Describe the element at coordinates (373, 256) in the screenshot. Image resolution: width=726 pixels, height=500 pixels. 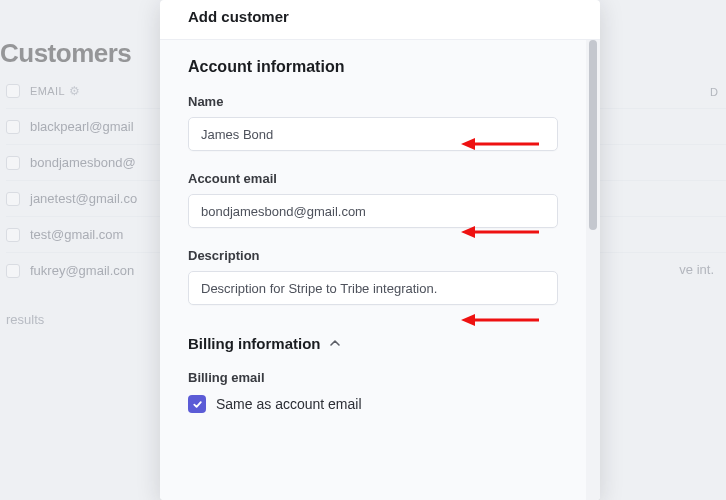
I see `description-label: Description` at that location.